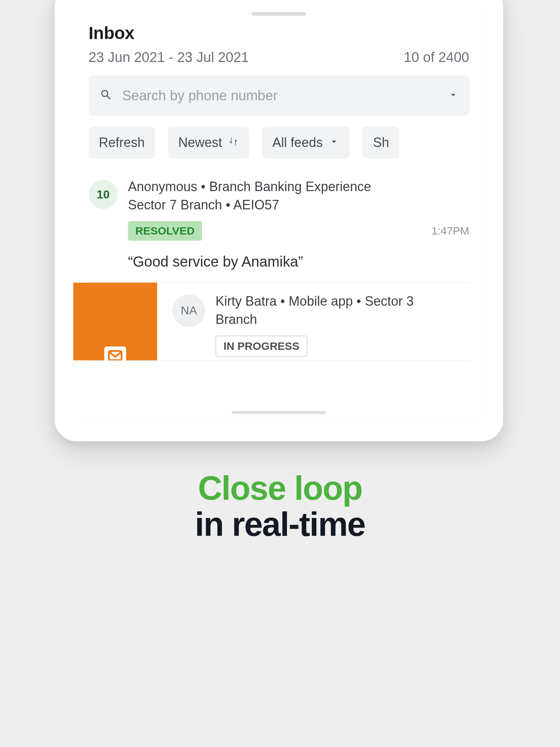  What do you see at coordinates (280, 488) in the screenshot?
I see `hero-line-1: Close loop` at bounding box center [280, 488].